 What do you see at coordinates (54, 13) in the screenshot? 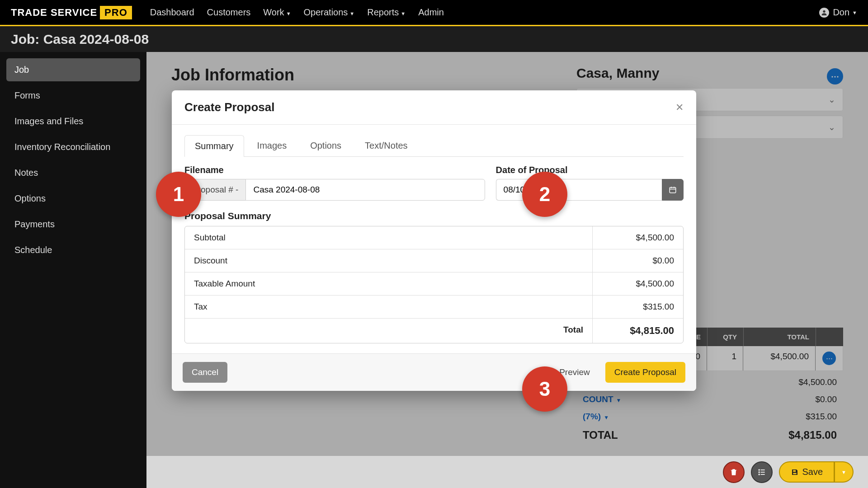
I see `brand-name: TRADE SERVICE` at bounding box center [54, 13].